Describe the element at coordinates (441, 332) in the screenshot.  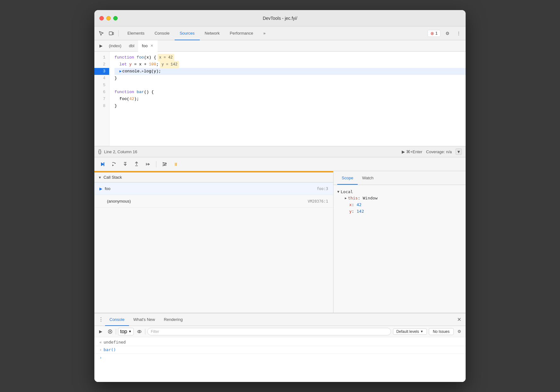
I see `no-issues-label: No Issues` at that location.